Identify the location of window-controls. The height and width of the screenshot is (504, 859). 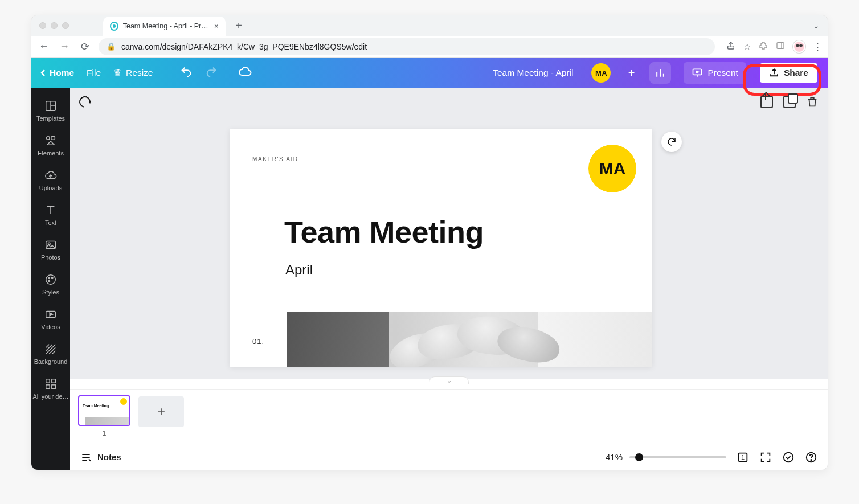
(54, 26).